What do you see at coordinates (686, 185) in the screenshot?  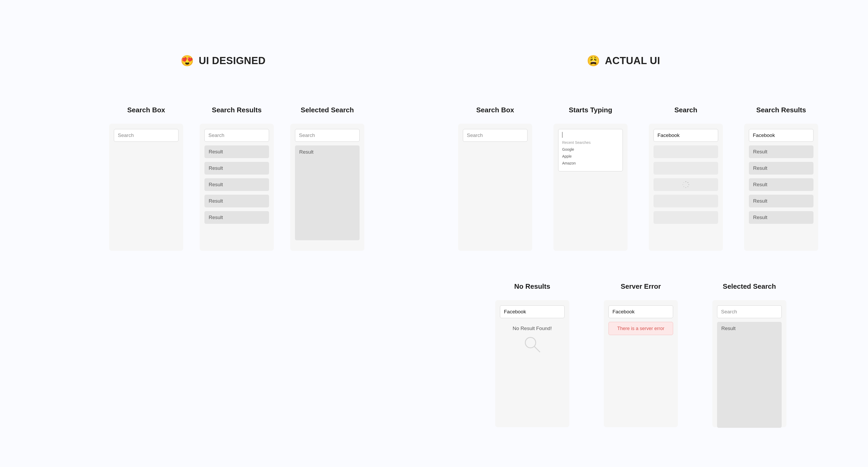 I see `skeleton-row-loading` at bounding box center [686, 185].